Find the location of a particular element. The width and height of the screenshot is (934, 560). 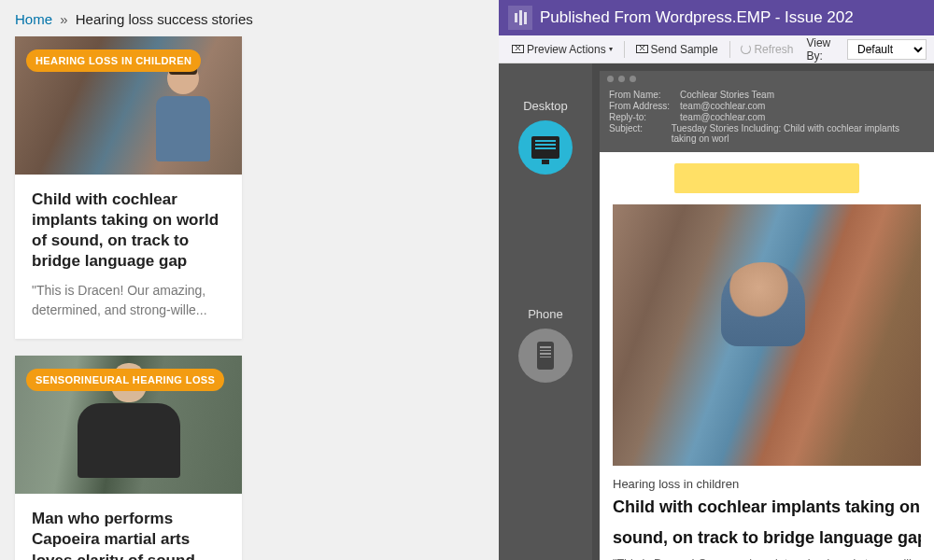

card-title: Child with cochlear implants taking on w… is located at coordinates (129, 231).